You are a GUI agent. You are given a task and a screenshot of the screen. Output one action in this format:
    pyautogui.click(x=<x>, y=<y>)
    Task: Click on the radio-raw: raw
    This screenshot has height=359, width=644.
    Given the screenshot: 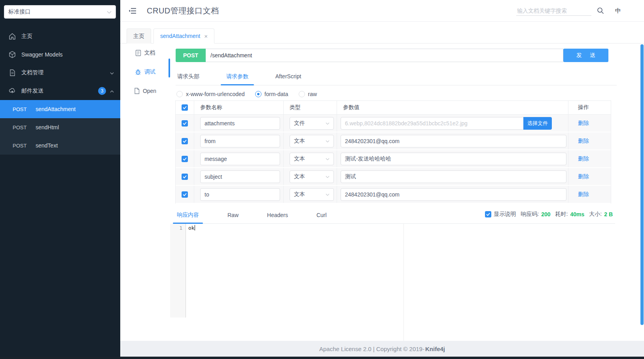 What is the action you would take?
    pyautogui.click(x=308, y=94)
    